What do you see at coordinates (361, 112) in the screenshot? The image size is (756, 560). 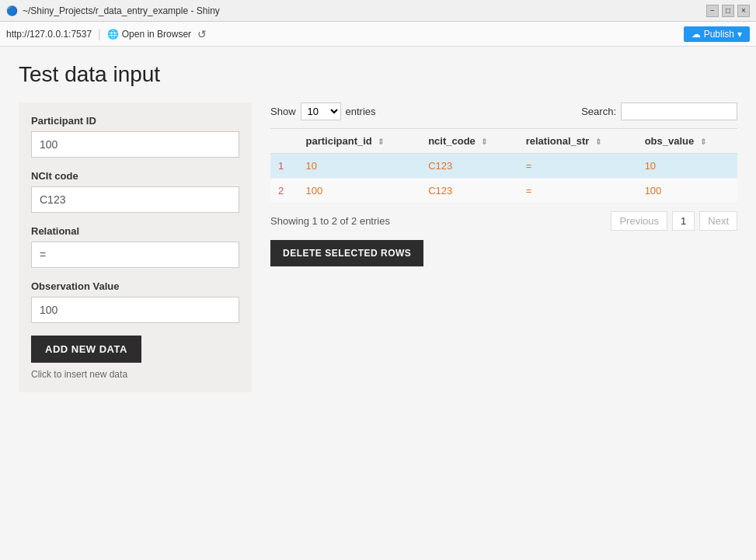 I see `entries-label: entries` at bounding box center [361, 112].